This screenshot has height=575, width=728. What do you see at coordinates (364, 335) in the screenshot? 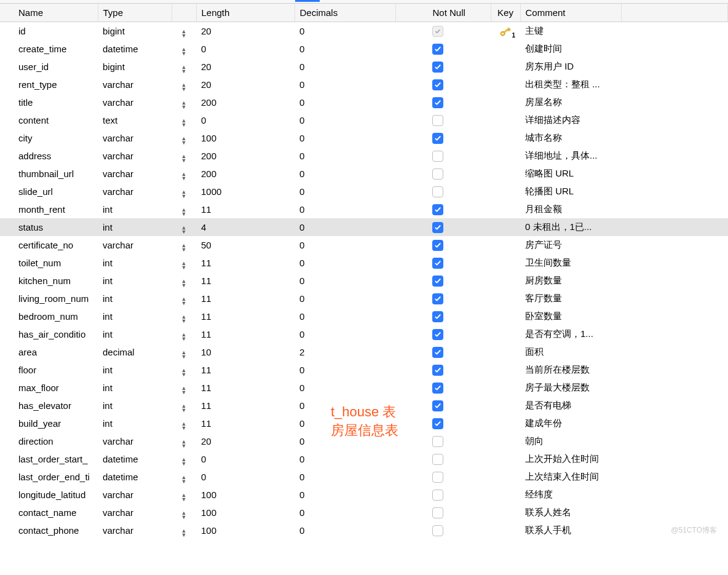
I see `table-row: has_air_conditioint▲▼110是否有空调，1...` at bounding box center [364, 335].